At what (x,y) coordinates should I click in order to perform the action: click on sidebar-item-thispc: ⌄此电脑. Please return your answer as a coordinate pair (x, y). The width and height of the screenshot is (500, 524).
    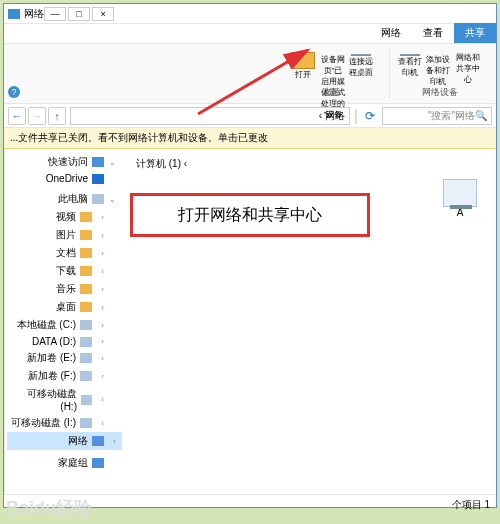
    Looking at the image, I should click on (64, 199).